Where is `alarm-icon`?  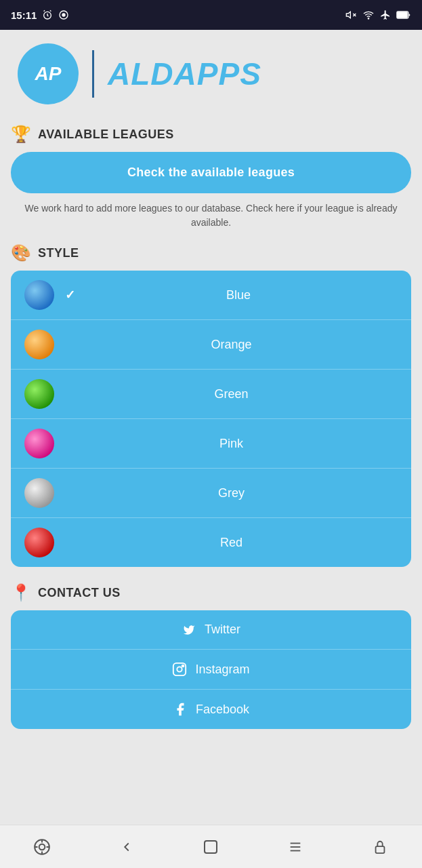
alarm-icon is located at coordinates (47, 15).